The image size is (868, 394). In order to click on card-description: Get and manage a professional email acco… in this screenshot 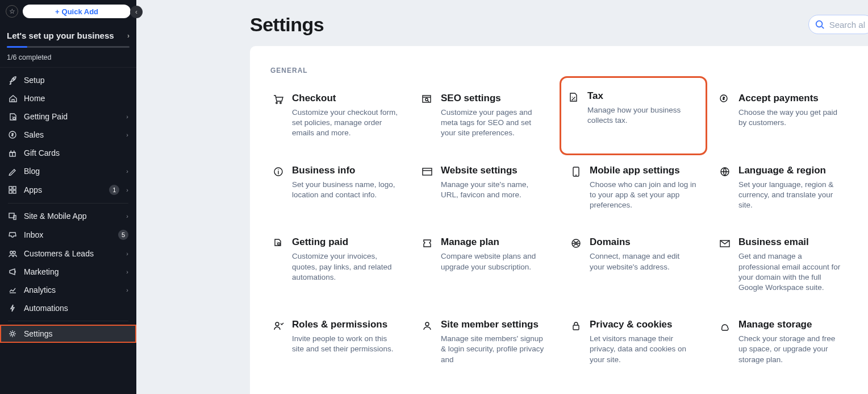, I will do `click(792, 272)`.